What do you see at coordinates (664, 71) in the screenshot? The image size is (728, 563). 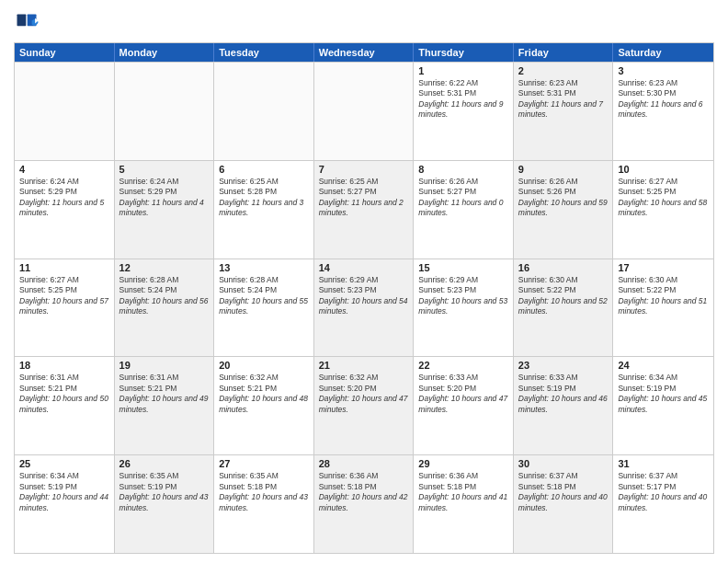 I see `day-number: 3` at bounding box center [664, 71].